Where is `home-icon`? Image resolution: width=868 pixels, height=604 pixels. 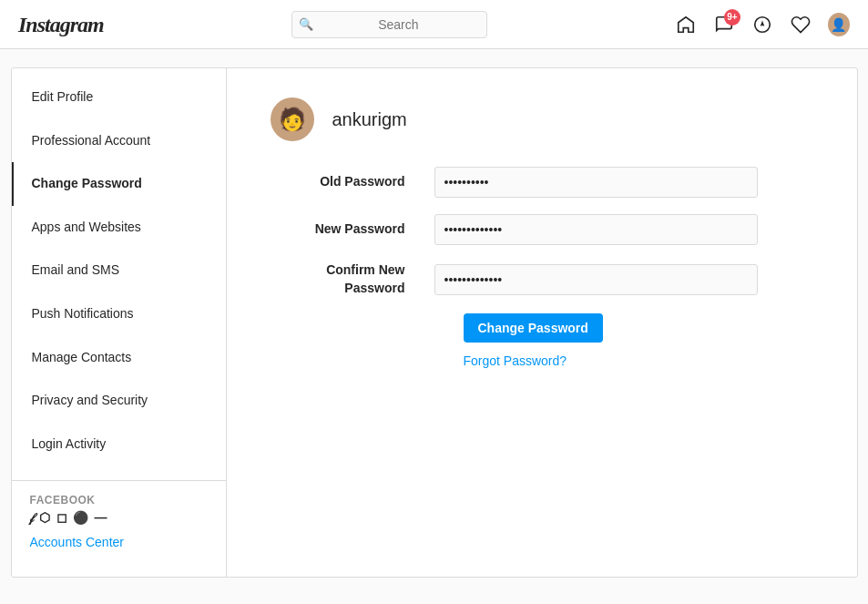
home-icon is located at coordinates (686, 25).